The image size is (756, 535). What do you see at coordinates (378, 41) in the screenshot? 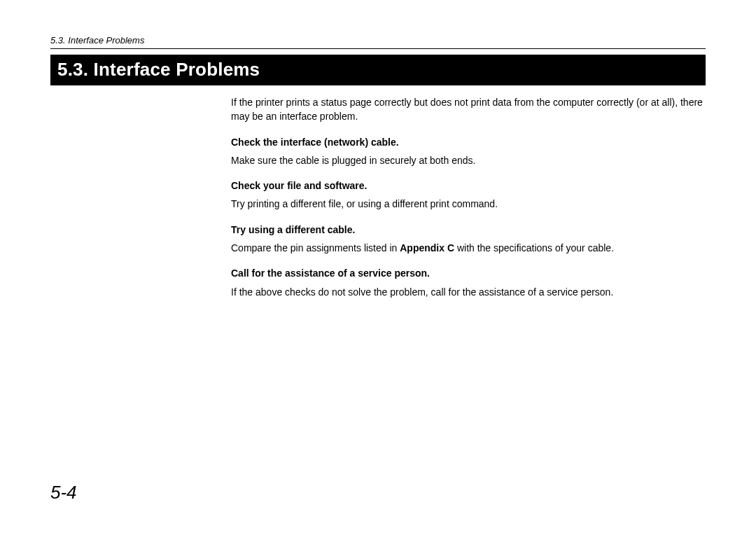
I see `running-header: 5.3. Interface Problems` at bounding box center [378, 41].